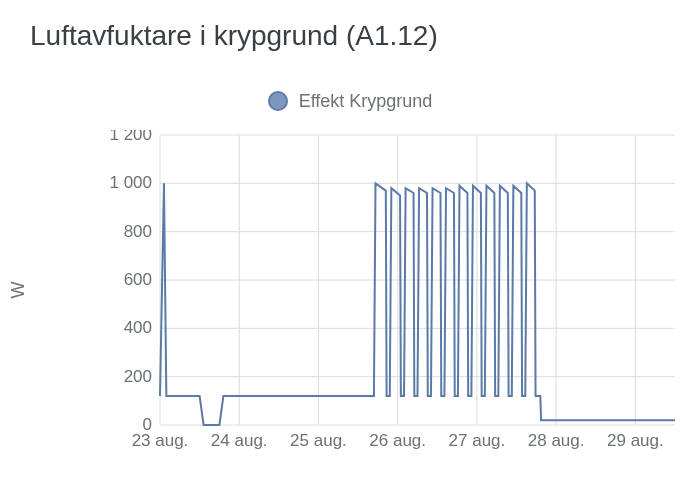 This screenshot has width=700, height=503. I want to click on legend-label: Effekt Krypgrund, so click(366, 101).